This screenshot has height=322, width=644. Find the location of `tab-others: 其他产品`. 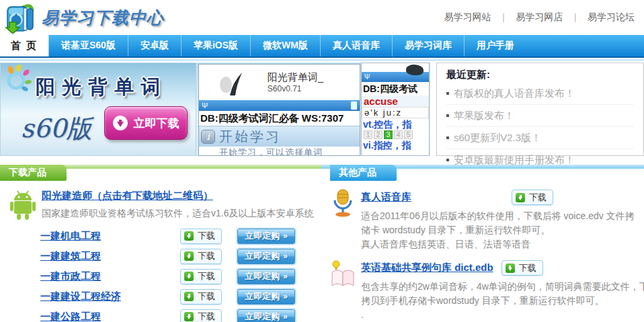

tab-others: 其他产品 is located at coordinates (363, 173).